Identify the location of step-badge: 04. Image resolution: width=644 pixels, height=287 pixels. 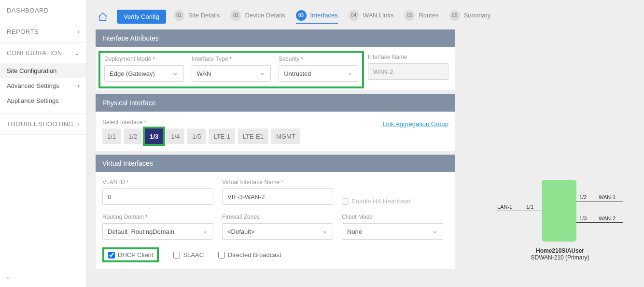
(354, 15).